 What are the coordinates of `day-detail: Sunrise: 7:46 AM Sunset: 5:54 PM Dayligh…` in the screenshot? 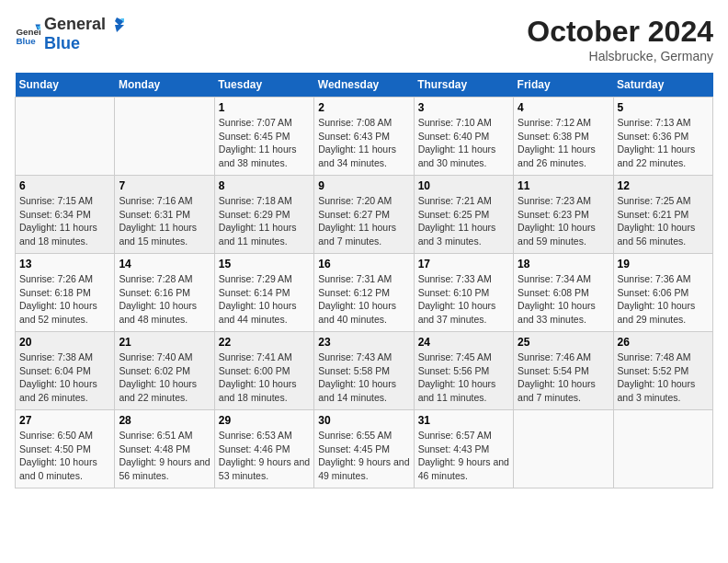 It's located at (563, 377).